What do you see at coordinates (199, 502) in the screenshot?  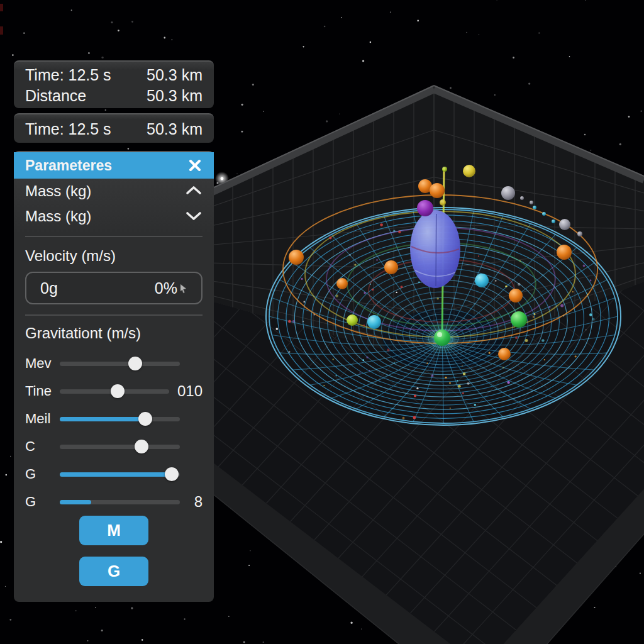 I see `slider-value: 8` at bounding box center [199, 502].